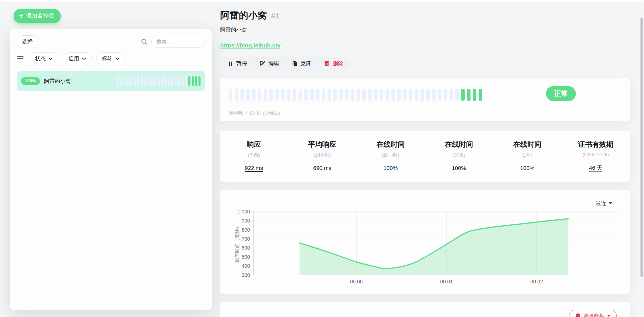 This screenshot has width=644, height=317. I want to click on filter-active-dropdown: 启用, so click(77, 59).